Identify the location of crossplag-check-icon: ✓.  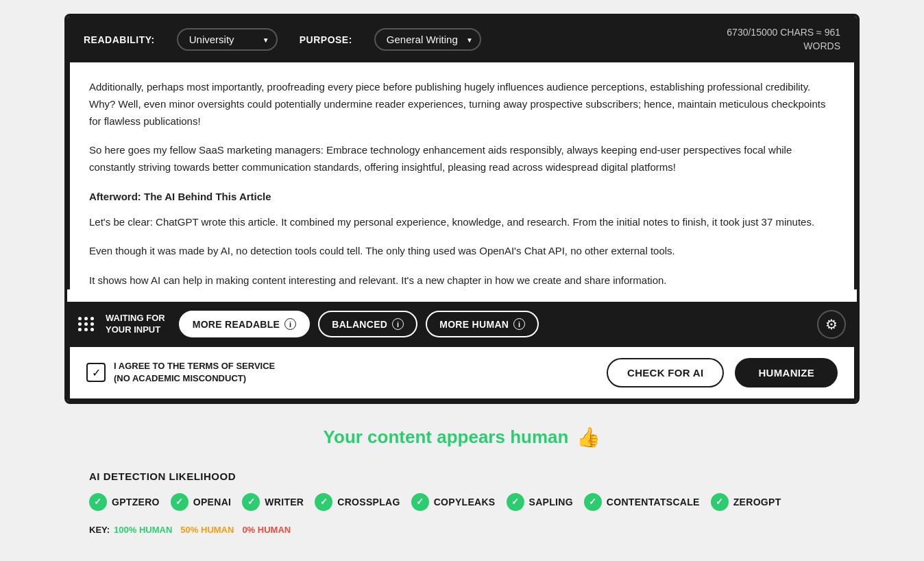
(324, 502).